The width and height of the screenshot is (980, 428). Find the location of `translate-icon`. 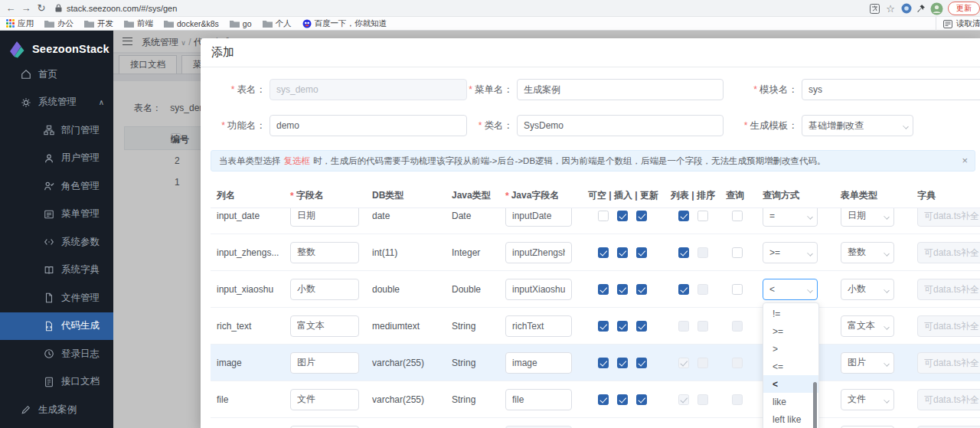

translate-icon is located at coordinates (874, 9).